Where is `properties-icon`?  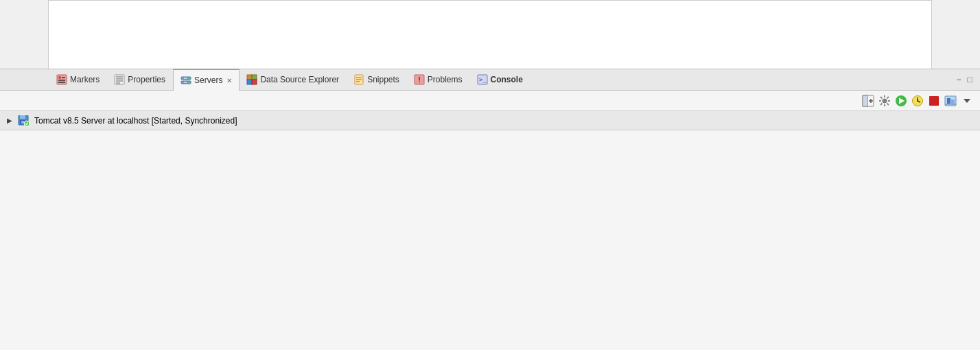
properties-icon is located at coordinates (119, 80).